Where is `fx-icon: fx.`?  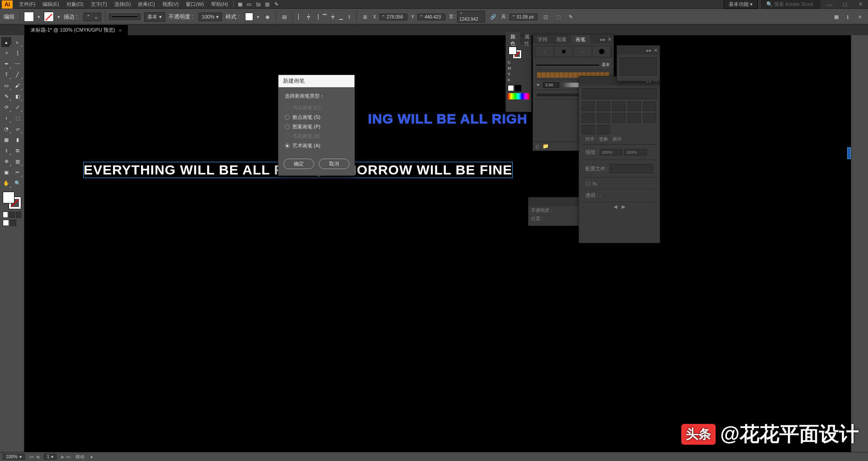 fx-icon: fx. is located at coordinates (595, 183).